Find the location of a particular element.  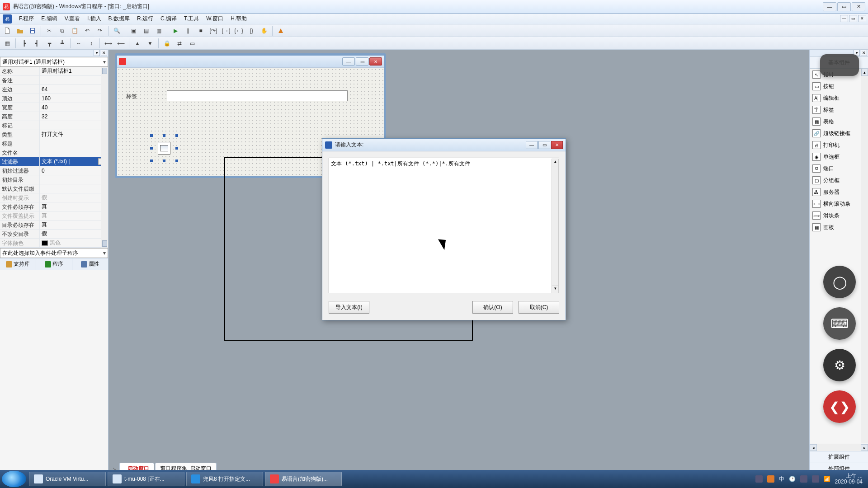

menu-help: H.帮助 is located at coordinates (239, 19).